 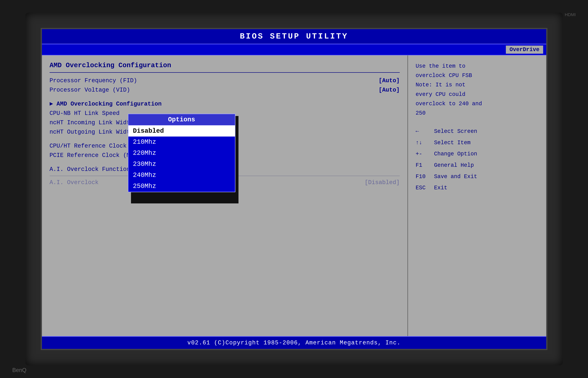 I want to click on shortcut-desc-item: Select Item, so click(x=487, y=143).